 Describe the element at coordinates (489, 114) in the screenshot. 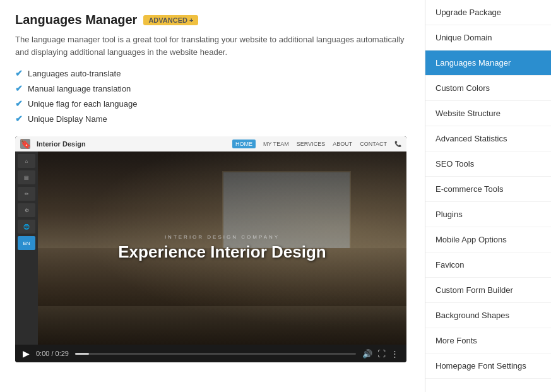

I see `sidebar-item-website-structure: Website Structure` at that location.